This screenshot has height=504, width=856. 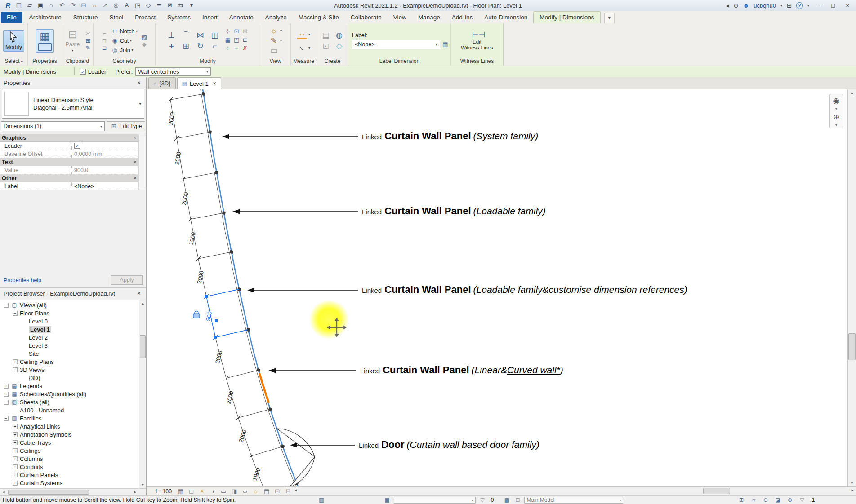 I want to click on offset-icon: ⌒, so click(x=186, y=35).